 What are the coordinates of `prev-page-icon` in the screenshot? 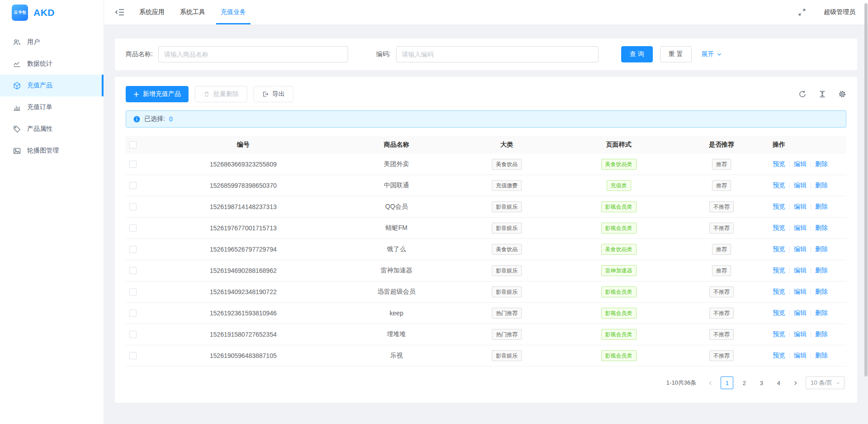 It's located at (710, 383).